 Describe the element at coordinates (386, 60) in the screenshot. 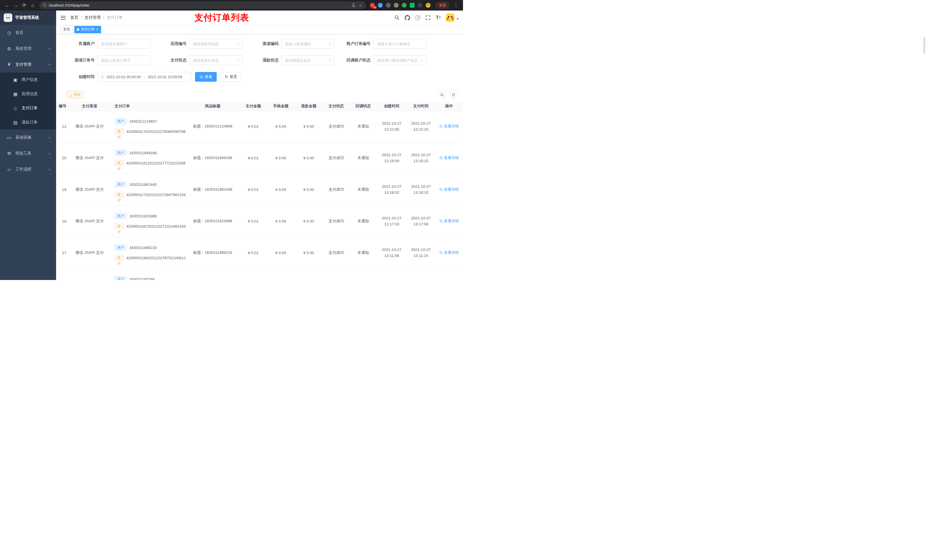

I see `filter-notify-status: 回调商户状态` at that location.